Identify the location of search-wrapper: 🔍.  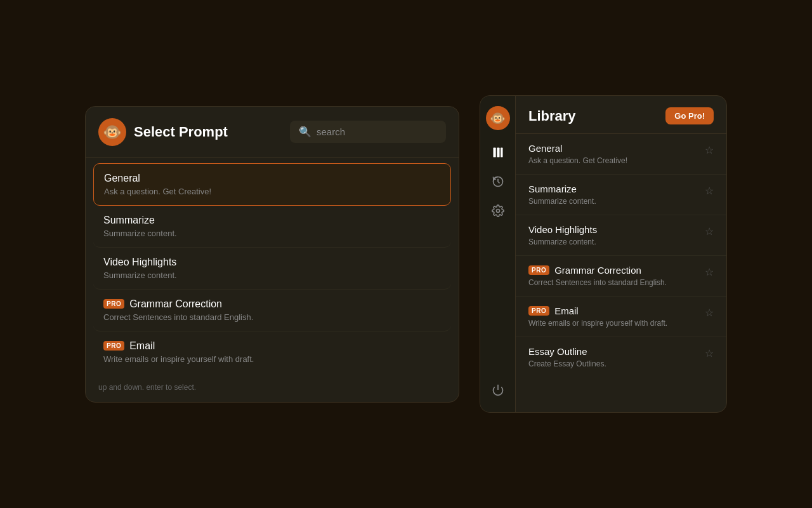
(368, 132).